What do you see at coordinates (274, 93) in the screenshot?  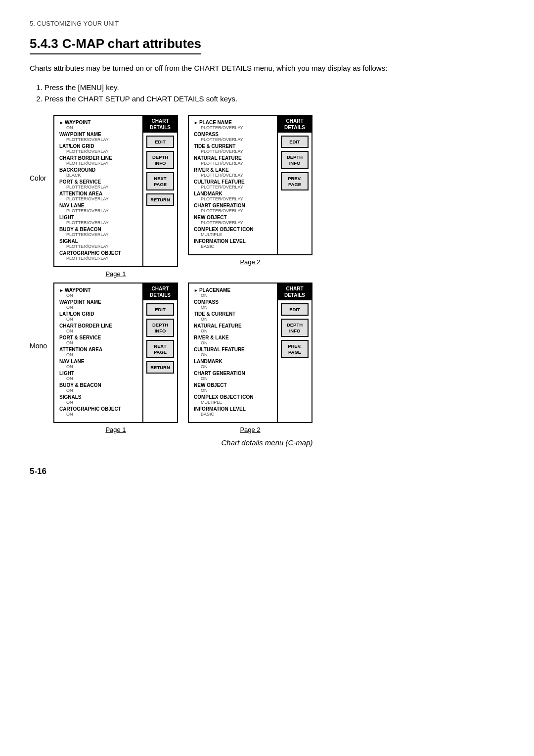 I see `steps-list: Press the [MENU] key. Press the CHART SE…` at bounding box center [274, 93].